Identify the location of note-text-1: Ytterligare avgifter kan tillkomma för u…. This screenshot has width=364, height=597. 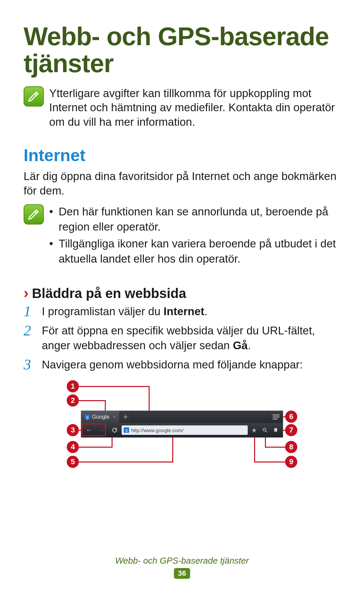
(195, 108).